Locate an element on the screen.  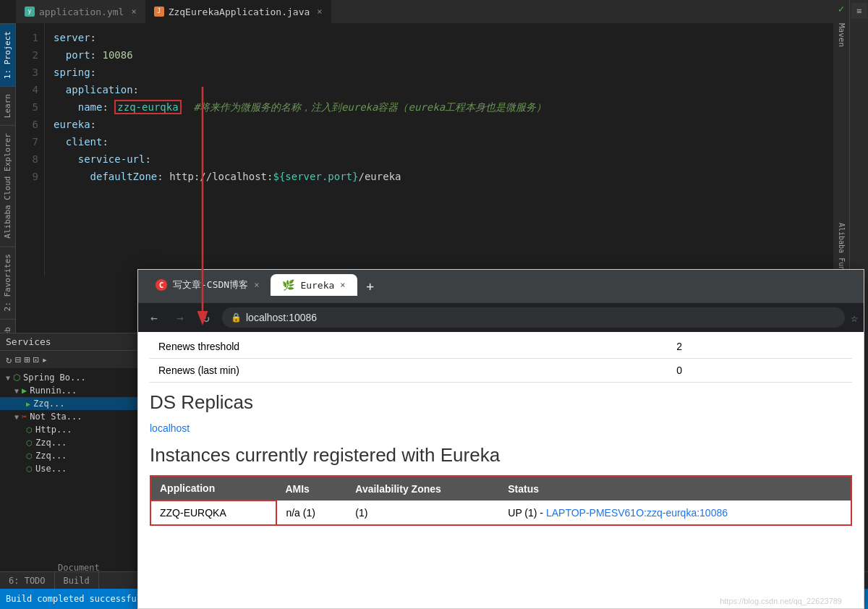
table-header-status: Status is located at coordinates (676, 488).